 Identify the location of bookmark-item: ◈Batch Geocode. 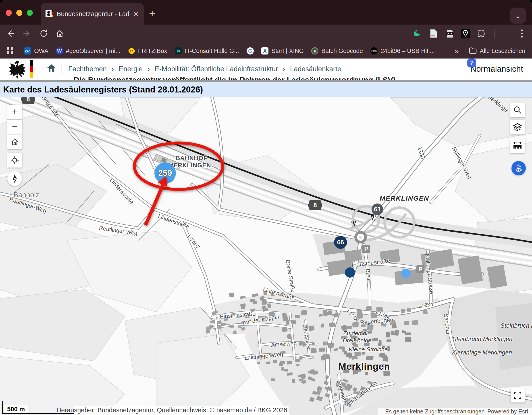
(337, 51).